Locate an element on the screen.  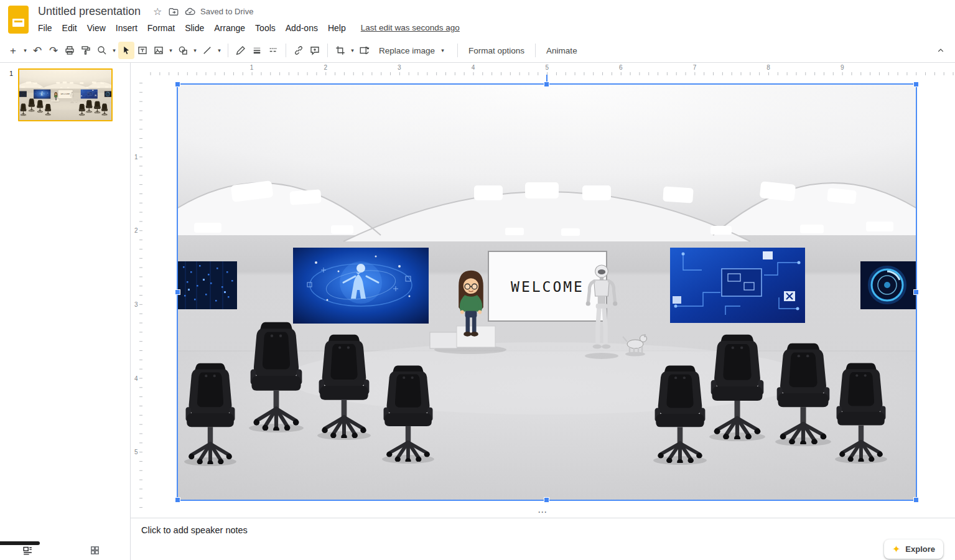
plus-icon: + is located at coordinates (13, 51).